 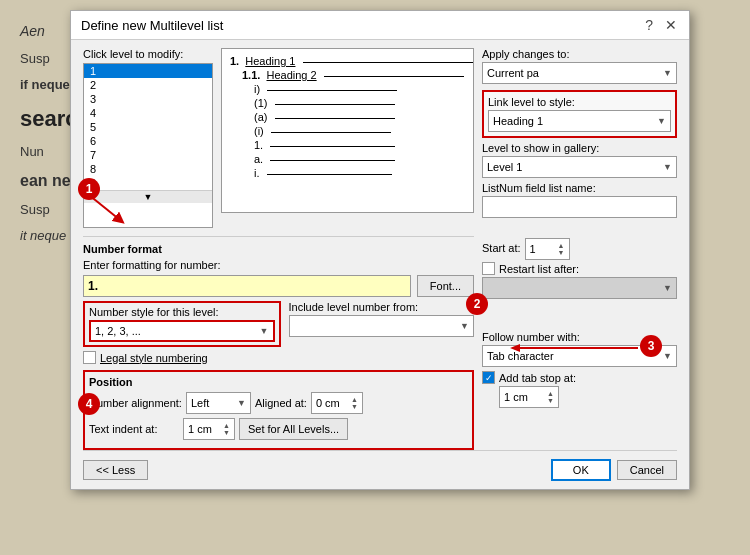 What do you see at coordinates (580, 148) in the screenshot?
I see `level-gallery-label: Level to show in gallery:` at bounding box center [580, 148].